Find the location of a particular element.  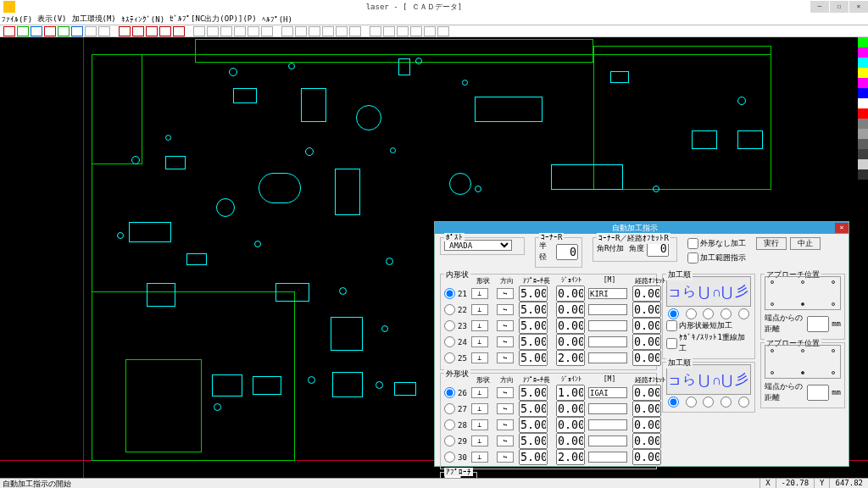

execute-button: 実行 is located at coordinates (771, 244).